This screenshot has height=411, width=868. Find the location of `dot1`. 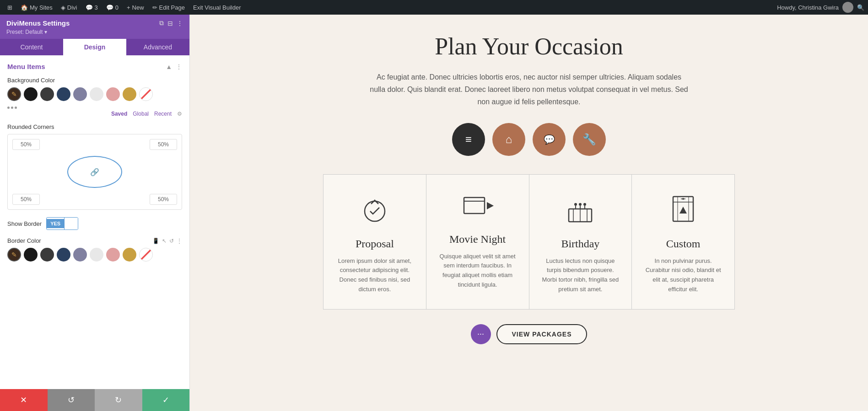

dot1 is located at coordinates (8, 108).